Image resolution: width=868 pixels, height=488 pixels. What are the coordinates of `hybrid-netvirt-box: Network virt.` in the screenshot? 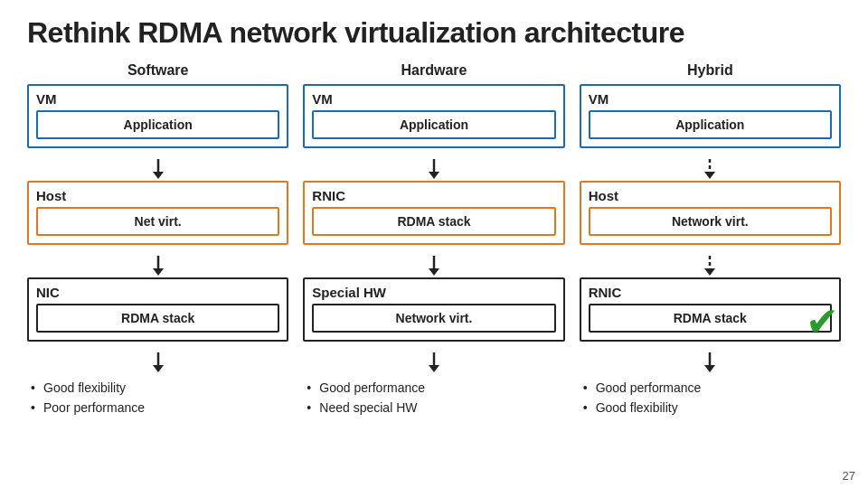 It's located at (711, 221).